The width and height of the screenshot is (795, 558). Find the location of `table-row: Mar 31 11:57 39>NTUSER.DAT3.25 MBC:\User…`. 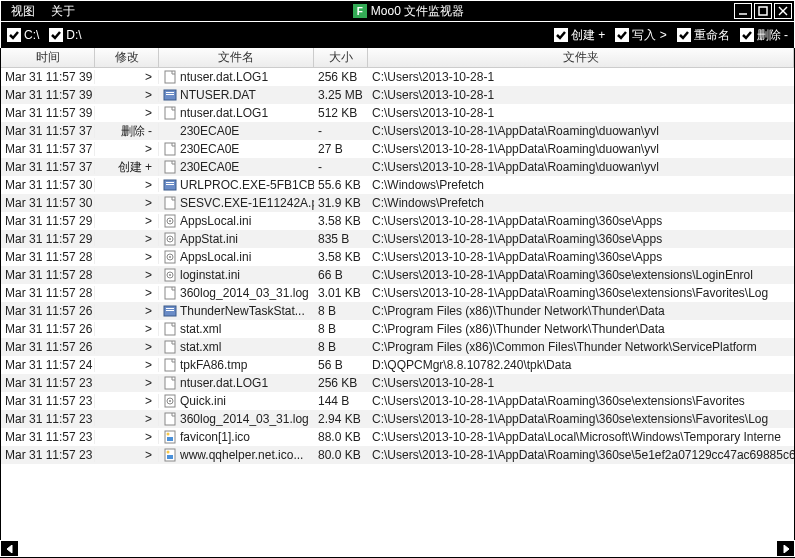

table-row: Mar 31 11:57 39>NTUSER.DAT3.25 MBC:\User… is located at coordinates (398, 95).